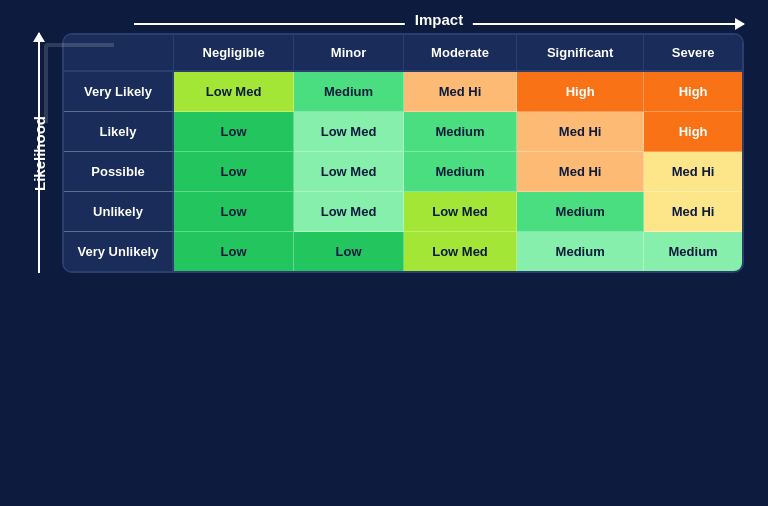 Image resolution: width=768 pixels, height=506 pixels. Describe the element at coordinates (693, 212) in the screenshot. I see `cell-r3-c4: Med Hi` at that location.